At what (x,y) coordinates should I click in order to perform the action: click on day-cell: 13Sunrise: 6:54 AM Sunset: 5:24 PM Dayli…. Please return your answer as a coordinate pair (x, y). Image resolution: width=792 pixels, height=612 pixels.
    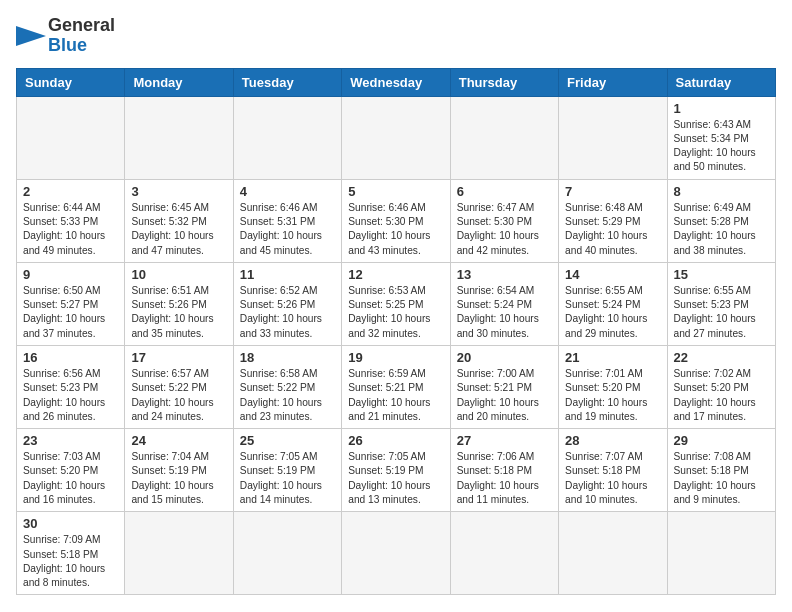
    Looking at the image, I should click on (504, 304).